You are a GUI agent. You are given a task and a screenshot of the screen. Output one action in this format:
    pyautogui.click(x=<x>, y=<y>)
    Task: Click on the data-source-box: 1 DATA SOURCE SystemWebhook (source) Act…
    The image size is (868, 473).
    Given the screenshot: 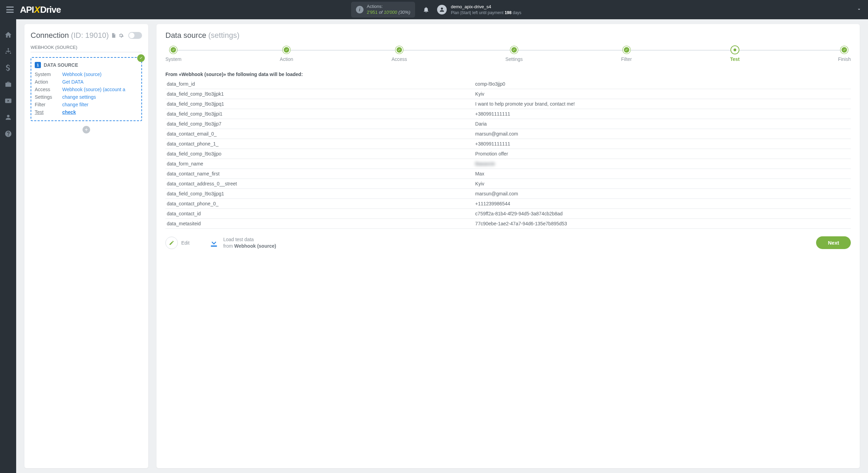 What is the action you would take?
    pyautogui.click(x=86, y=89)
    